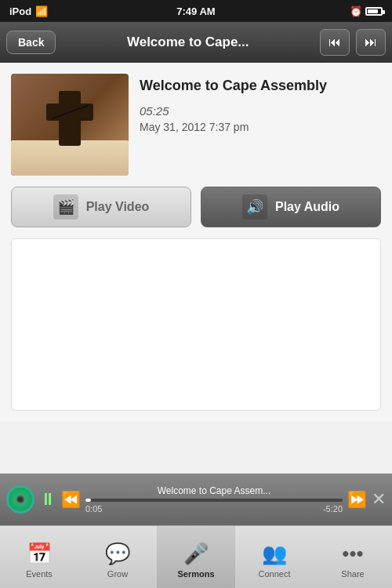  Describe the element at coordinates (188, 42) in the screenshot. I see `nav-title: Welcome to Cape...` at that location.